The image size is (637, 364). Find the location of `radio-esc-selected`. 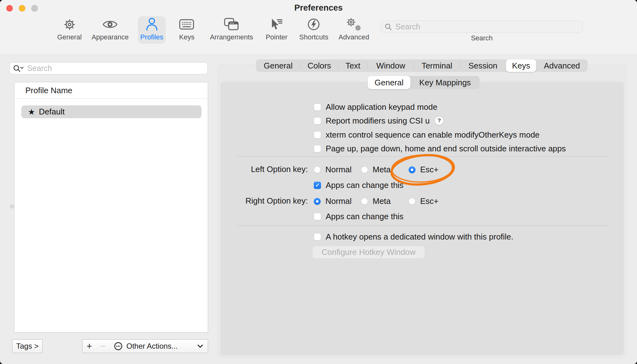

radio-esc-selected is located at coordinates (412, 170).